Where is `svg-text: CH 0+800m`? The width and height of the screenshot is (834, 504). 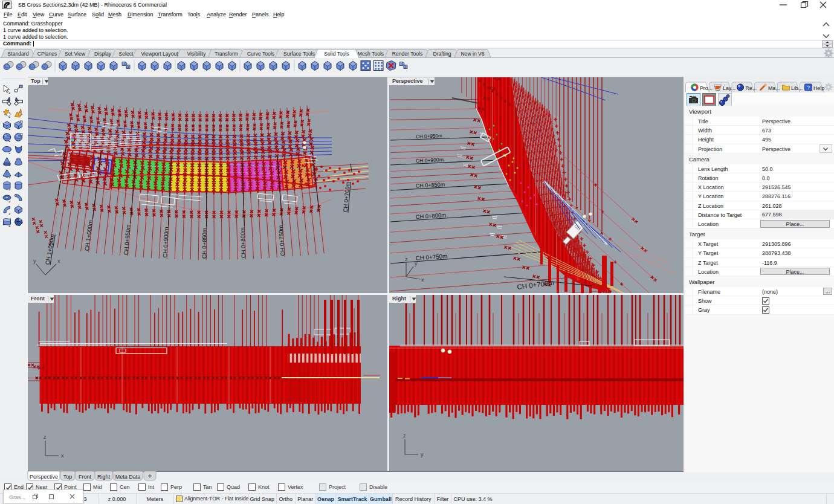
svg-text: CH 0+800m is located at coordinates (243, 243).